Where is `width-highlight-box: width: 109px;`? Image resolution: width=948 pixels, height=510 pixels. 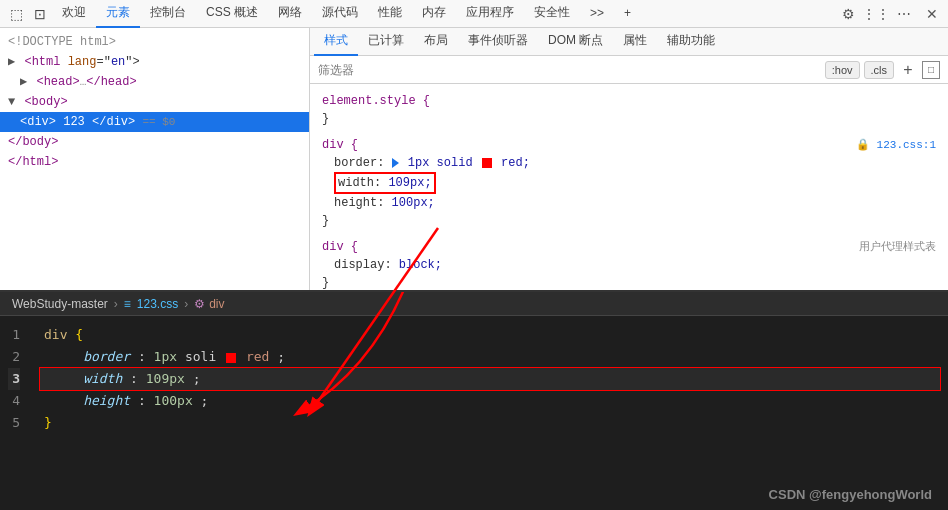
width-highlight-box: width: 109px; is located at coordinates (385, 183).